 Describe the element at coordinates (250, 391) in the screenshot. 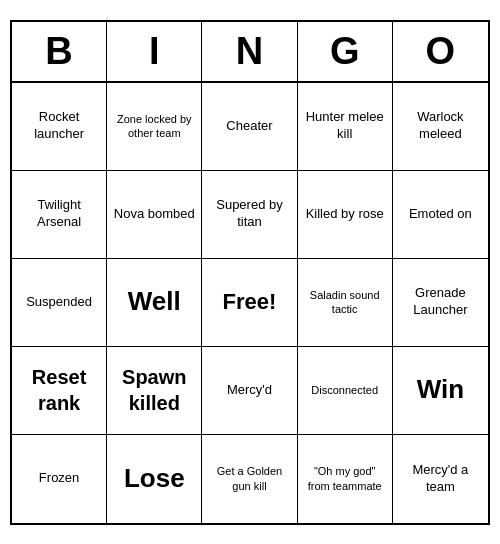

I see `bingo-cell-17: Mercy'd` at that location.